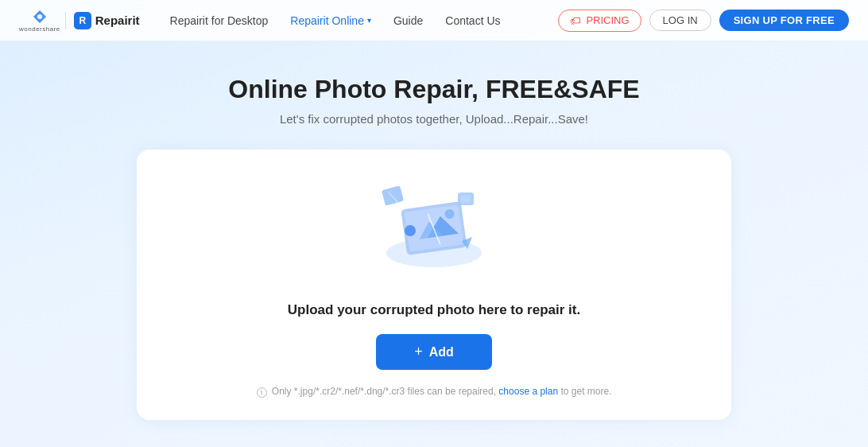 This screenshot has width=868, height=447. What do you see at coordinates (472, 21) in the screenshot?
I see `nav-contact: Contact Us` at bounding box center [472, 21].